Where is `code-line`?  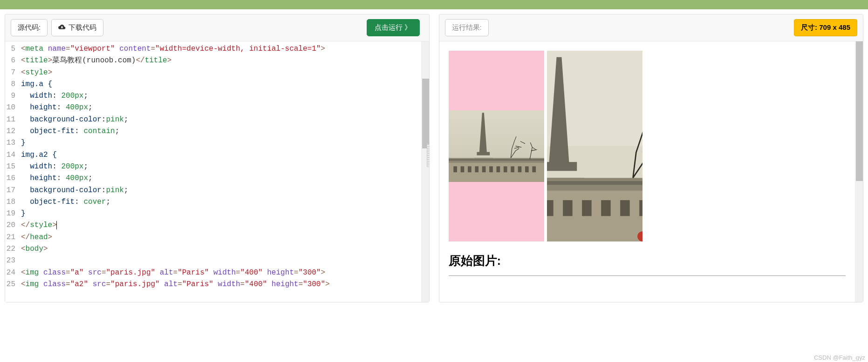 code-line is located at coordinates (220, 261).